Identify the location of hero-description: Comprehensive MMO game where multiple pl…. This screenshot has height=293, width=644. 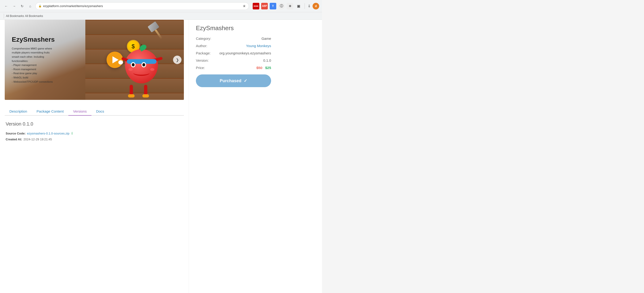
(46, 65).